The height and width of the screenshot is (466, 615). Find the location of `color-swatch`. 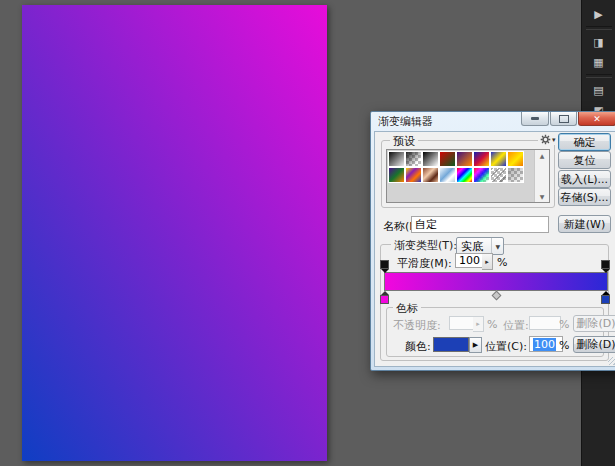

color-swatch is located at coordinates (451, 344).